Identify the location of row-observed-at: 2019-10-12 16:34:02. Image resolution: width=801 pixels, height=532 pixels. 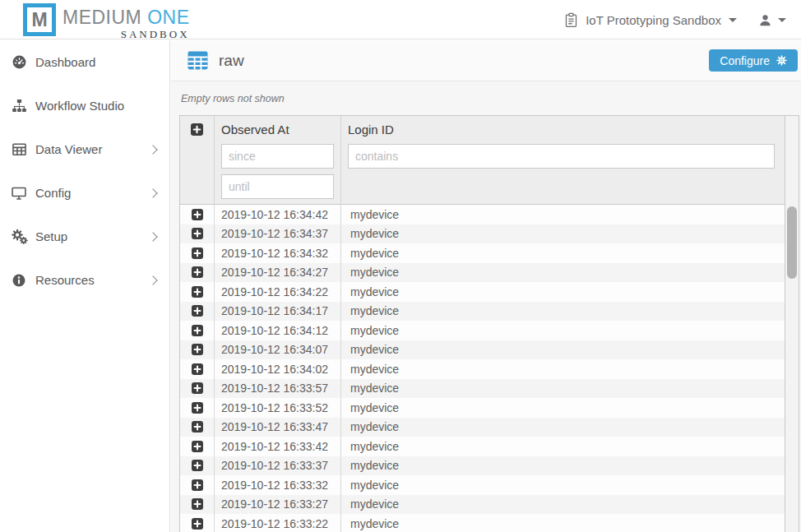
(278, 369).